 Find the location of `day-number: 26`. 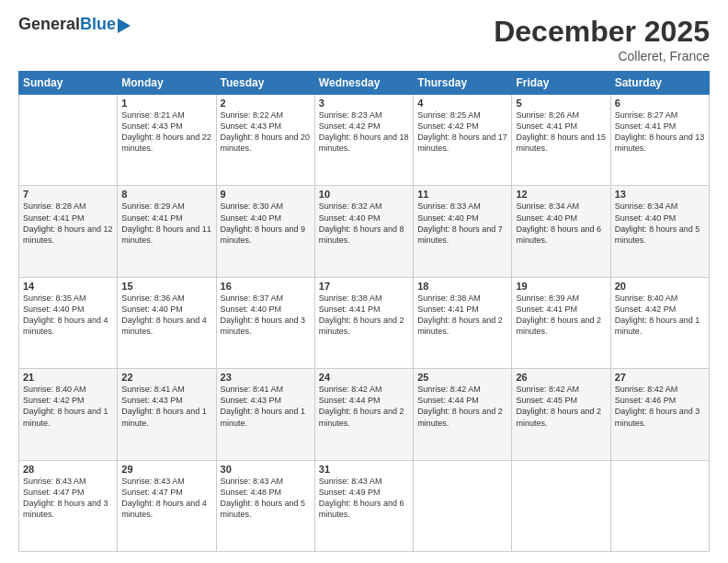

day-number: 26 is located at coordinates (561, 377).